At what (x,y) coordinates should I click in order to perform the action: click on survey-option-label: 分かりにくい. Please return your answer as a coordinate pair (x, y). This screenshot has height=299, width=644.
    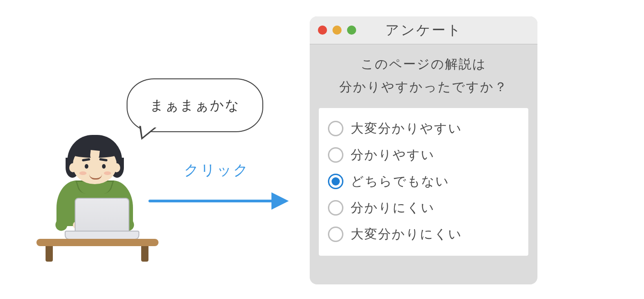
    Looking at the image, I should click on (393, 208).